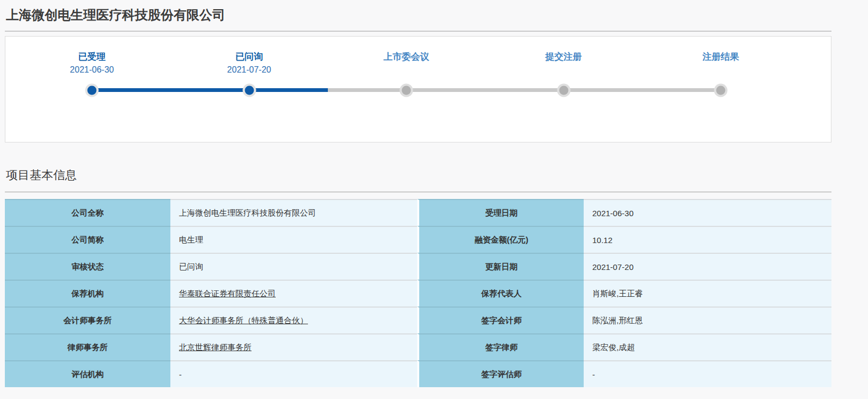 This screenshot has height=399, width=868. What do you see at coordinates (418, 180) in the screenshot?
I see `section-header: 项目基本信息` at bounding box center [418, 180].